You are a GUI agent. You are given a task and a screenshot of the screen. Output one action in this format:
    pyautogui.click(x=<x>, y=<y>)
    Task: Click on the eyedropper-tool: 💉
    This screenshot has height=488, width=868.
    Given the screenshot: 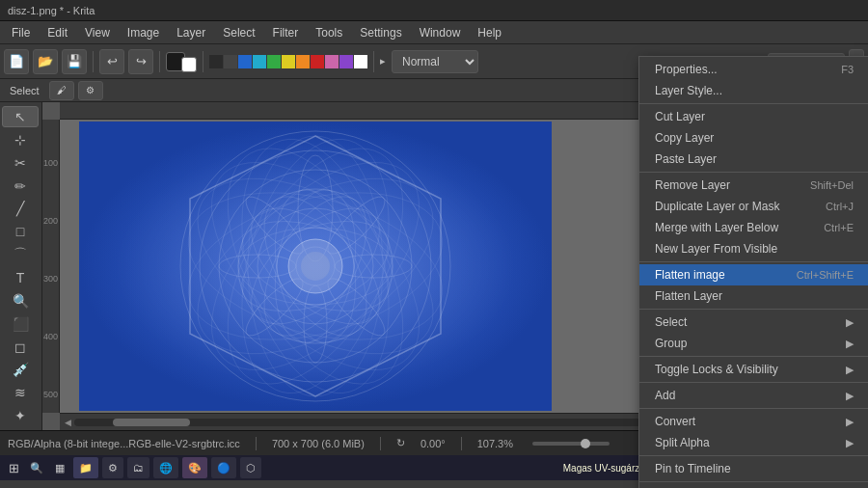 What is the action you would take?
    pyautogui.click(x=20, y=369)
    